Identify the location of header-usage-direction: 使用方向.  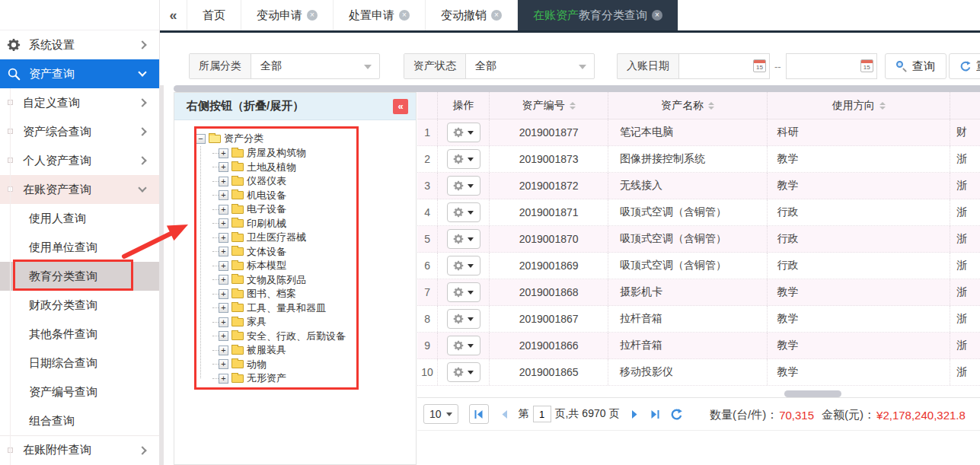
(859, 105).